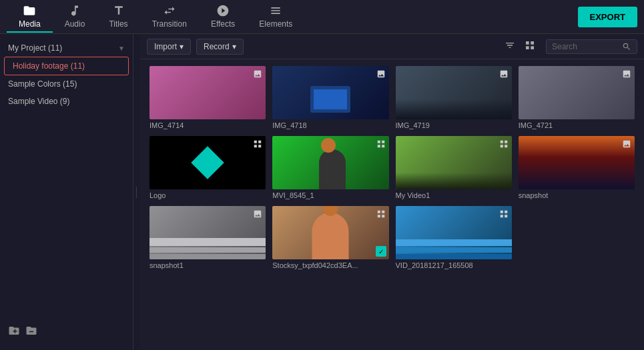 The height and width of the screenshot is (350, 644). What do you see at coordinates (137, 192) in the screenshot?
I see `resize-handle: │` at bounding box center [137, 192].